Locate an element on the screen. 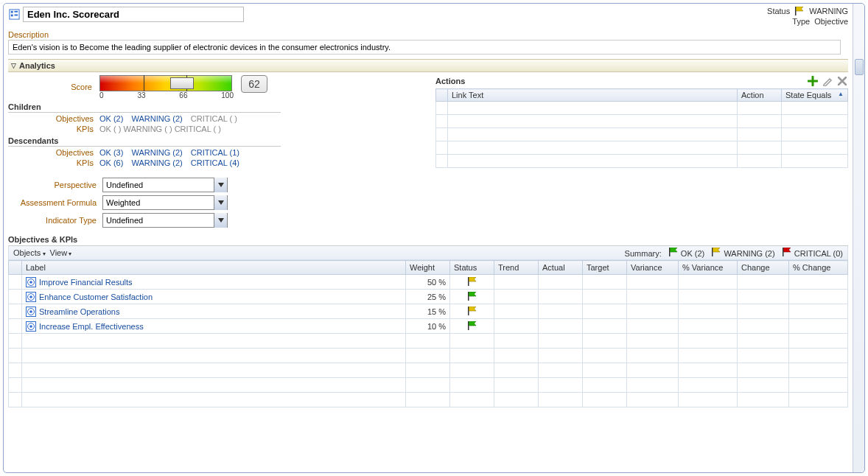 This screenshot has height=476, width=868. tick-66: 66 is located at coordinates (183, 96).